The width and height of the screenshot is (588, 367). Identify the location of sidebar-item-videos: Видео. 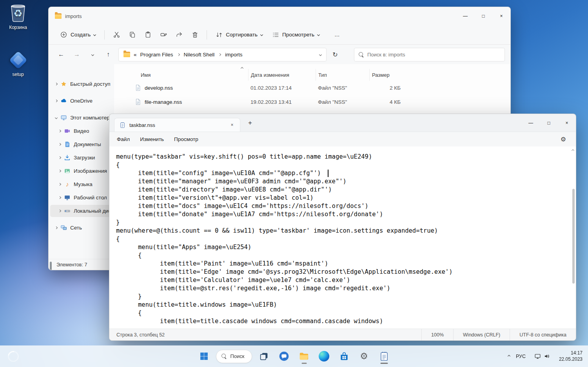
(82, 131).